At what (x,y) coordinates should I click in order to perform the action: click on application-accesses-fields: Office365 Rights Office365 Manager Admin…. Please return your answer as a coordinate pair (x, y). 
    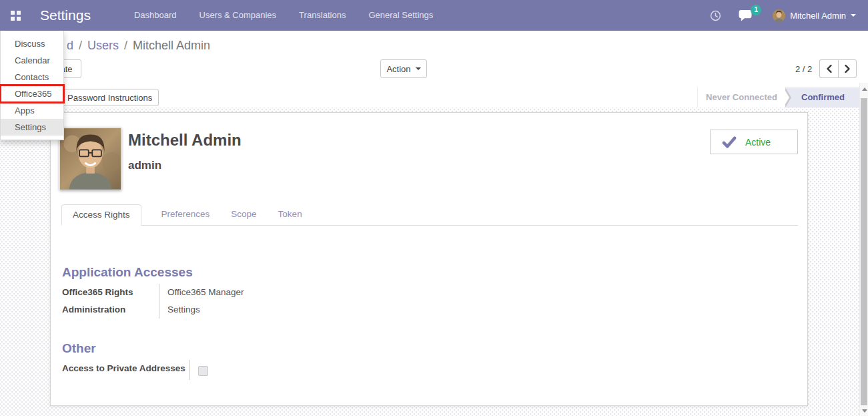
    Looking at the image, I should click on (153, 301).